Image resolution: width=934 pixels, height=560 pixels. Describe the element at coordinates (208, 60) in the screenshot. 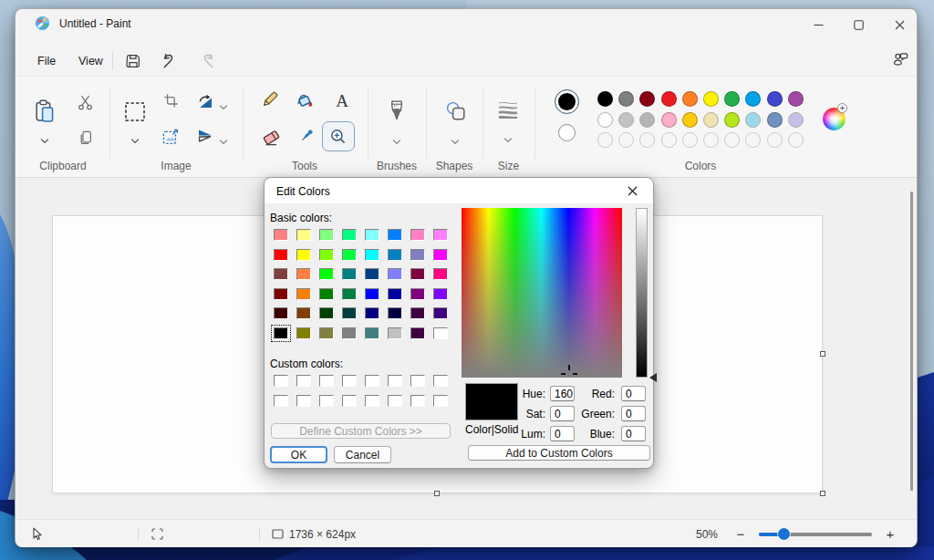

I see `redo-button` at that location.